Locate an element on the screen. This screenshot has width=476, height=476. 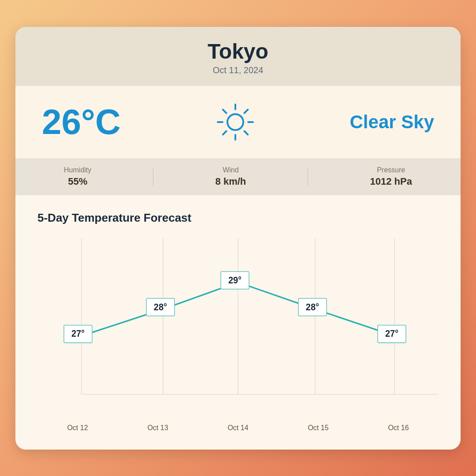
date-label-2: Oct 14 is located at coordinates (238, 428).